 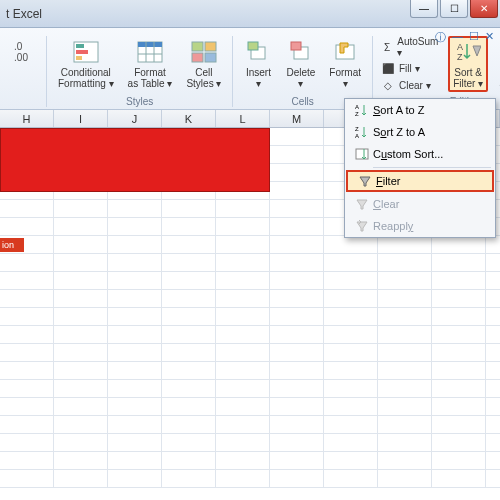 I want to click on insert-label: Insert ▾, so click(x=258, y=78).